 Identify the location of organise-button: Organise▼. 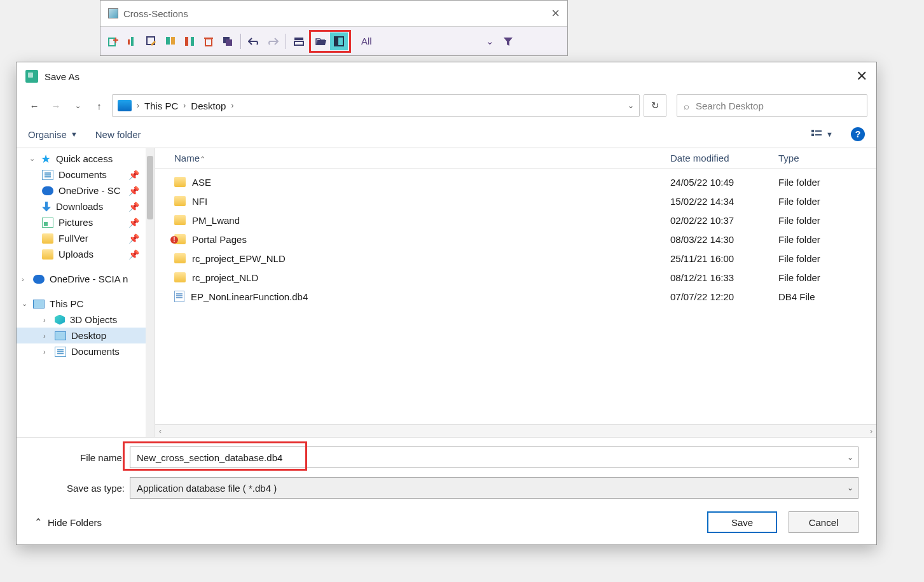
(53, 135).